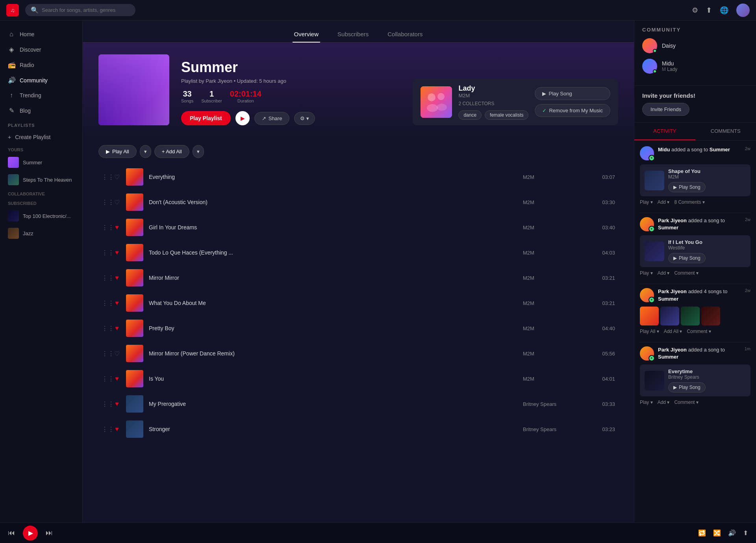  Describe the element at coordinates (358, 429) in the screenshot. I see `song-row: ⋮⋮ ♥ Stronger Britney Spears 03:23` at that location.